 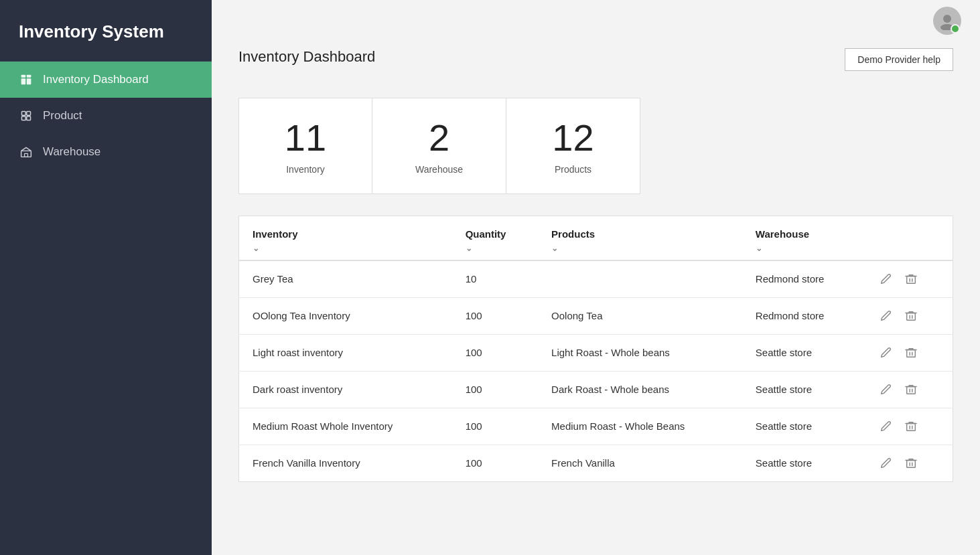 I want to click on col-header-quantity: Quantity ⌄, so click(x=495, y=238).